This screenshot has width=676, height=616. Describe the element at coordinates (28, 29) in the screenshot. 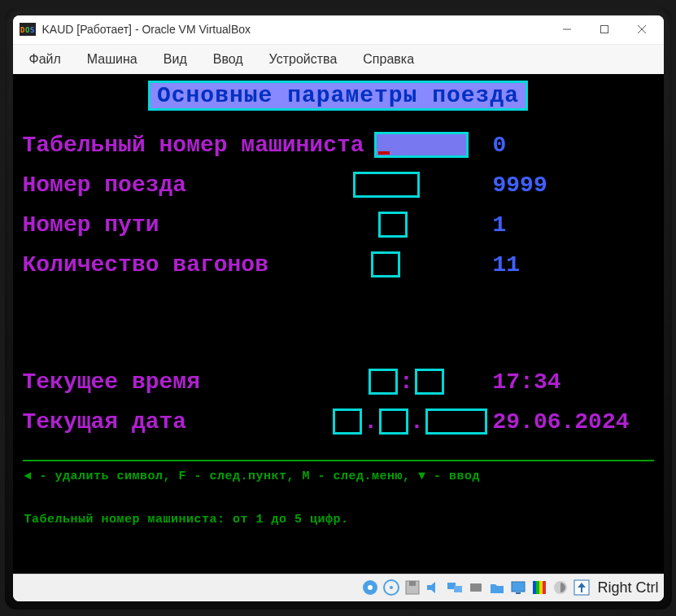

I see `app-icon: D O S` at that location.